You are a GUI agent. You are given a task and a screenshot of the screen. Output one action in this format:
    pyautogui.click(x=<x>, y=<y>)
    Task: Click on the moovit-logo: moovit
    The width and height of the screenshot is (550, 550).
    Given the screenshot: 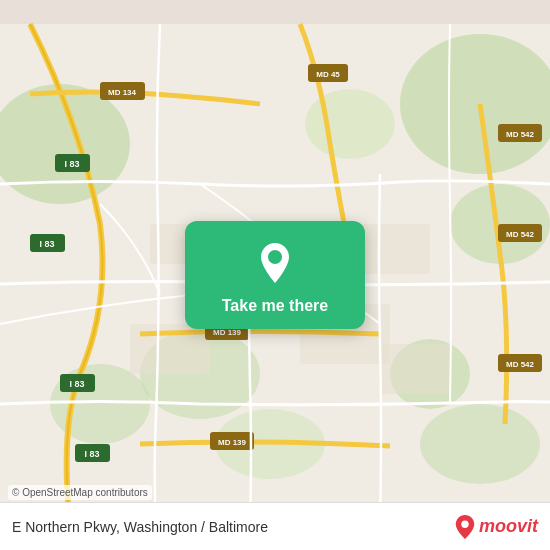 What is the action you would take?
    pyautogui.click(x=496, y=527)
    